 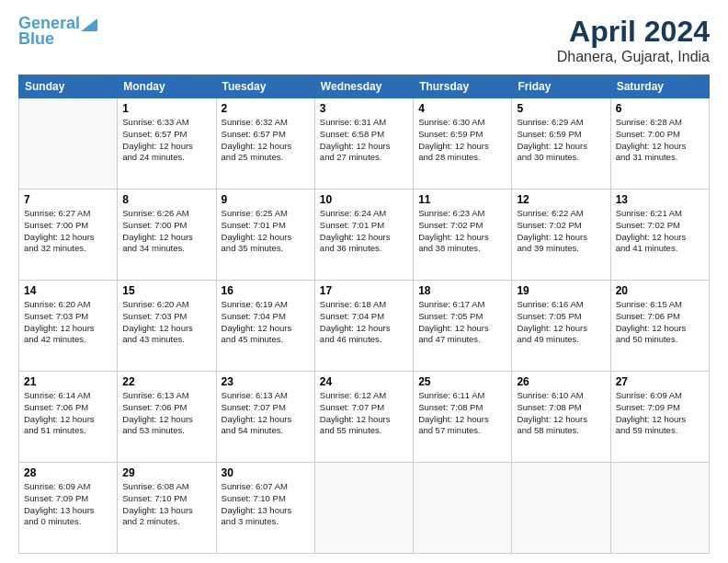 What do you see at coordinates (166, 414) in the screenshot?
I see `day-info: Sunrise: 6:13 AM Sunset: 7:06 PM Dayligh…` at bounding box center [166, 414].